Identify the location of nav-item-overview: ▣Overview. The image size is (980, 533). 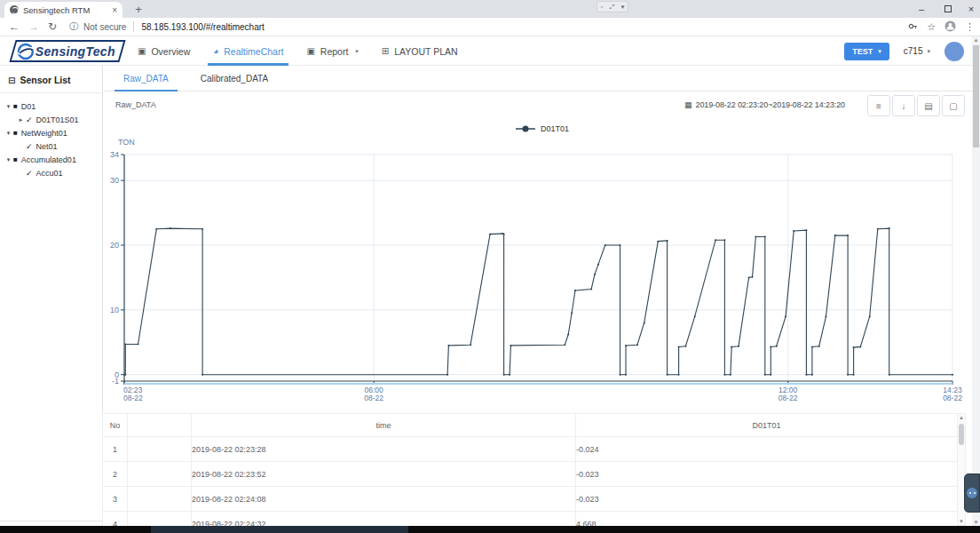
(163, 52).